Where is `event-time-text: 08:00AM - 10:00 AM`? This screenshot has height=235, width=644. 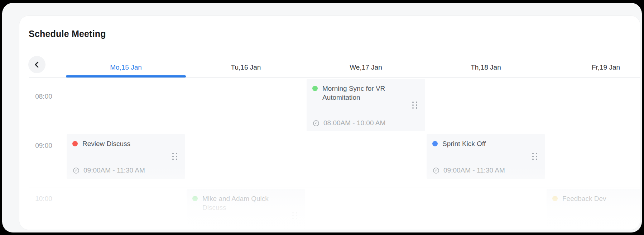
event-time-text: 08:00AM - 10:00 AM is located at coordinates (355, 123).